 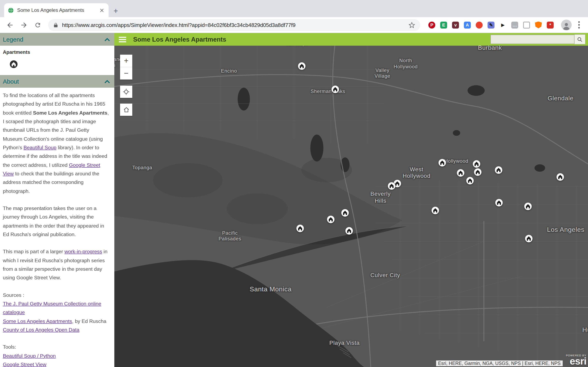 I want to click on map-place-label: Los Angeles, so click(x=566, y=229).